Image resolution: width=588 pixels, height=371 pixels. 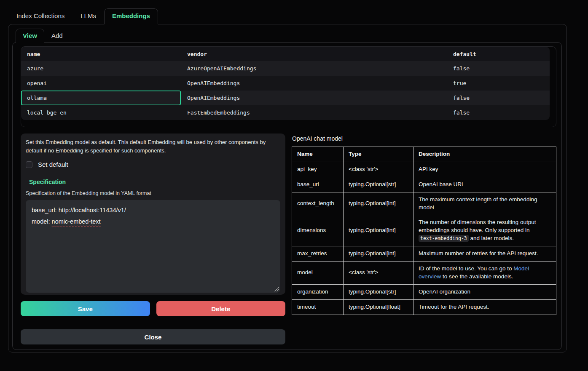 I want to click on action-buttons-row: Save Delete, so click(x=153, y=309).